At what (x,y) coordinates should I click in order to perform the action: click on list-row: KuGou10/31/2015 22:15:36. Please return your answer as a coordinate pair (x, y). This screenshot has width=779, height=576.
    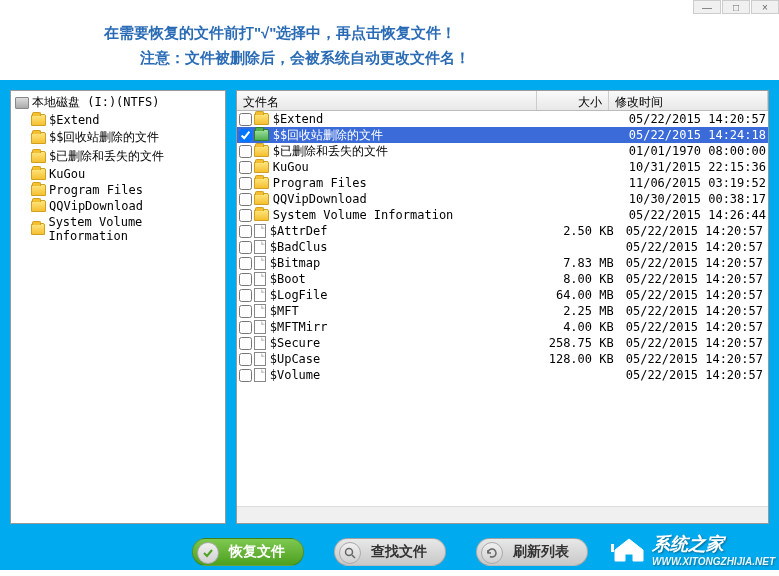
    Looking at the image, I should click on (502, 167).